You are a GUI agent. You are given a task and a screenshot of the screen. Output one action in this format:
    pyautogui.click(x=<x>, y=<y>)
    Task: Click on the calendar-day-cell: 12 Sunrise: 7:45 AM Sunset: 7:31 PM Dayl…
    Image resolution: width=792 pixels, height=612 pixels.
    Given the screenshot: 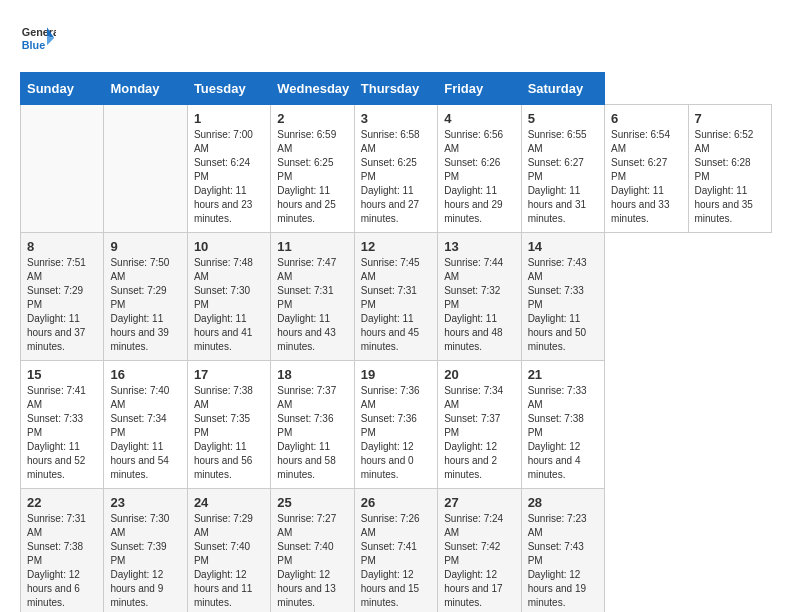 What is the action you would take?
    pyautogui.click(x=396, y=297)
    